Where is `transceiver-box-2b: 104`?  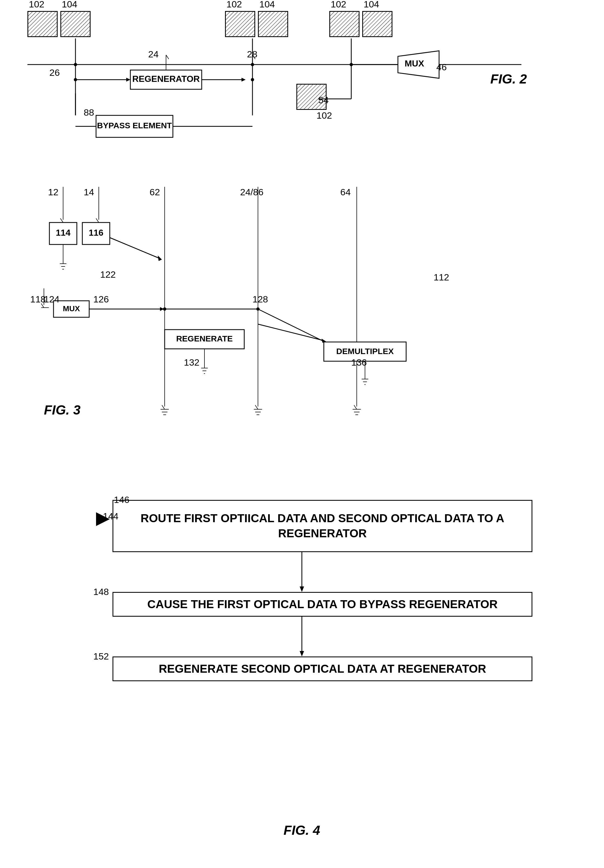
transceiver-box-2b: 104 is located at coordinates (273, 24).